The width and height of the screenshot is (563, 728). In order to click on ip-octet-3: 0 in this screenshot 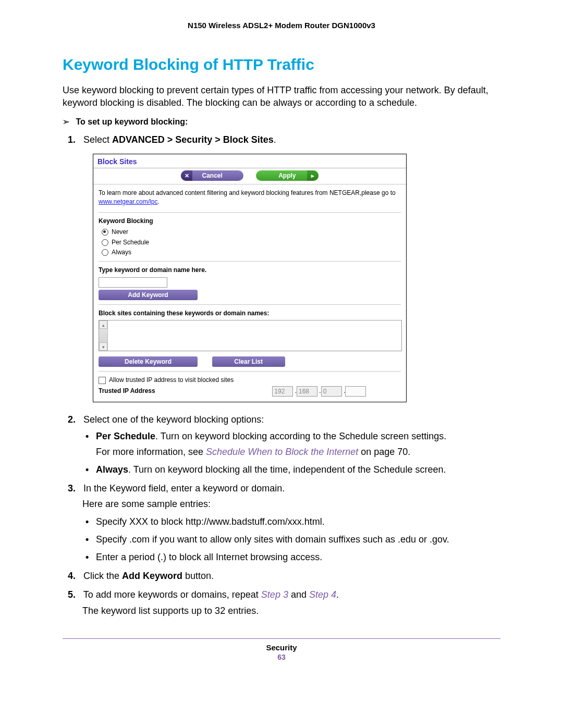, I will do `click(332, 391)`.